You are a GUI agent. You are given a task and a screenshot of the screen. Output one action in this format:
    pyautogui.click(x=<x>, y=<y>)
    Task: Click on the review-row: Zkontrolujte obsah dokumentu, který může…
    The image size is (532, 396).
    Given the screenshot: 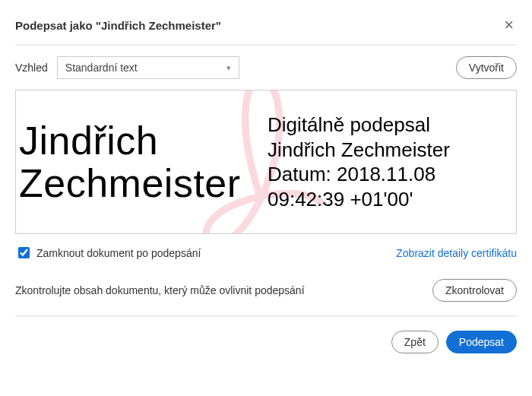 What is the action you would take?
    pyautogui.click(x=266, y=291)
    